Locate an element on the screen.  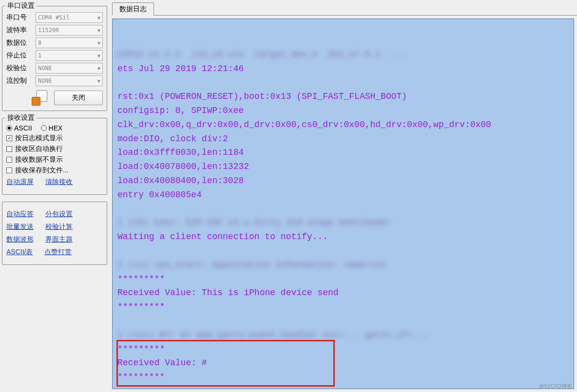
log-line: Received Value: This is iPhone device se… is located at coordinates (228, 293).